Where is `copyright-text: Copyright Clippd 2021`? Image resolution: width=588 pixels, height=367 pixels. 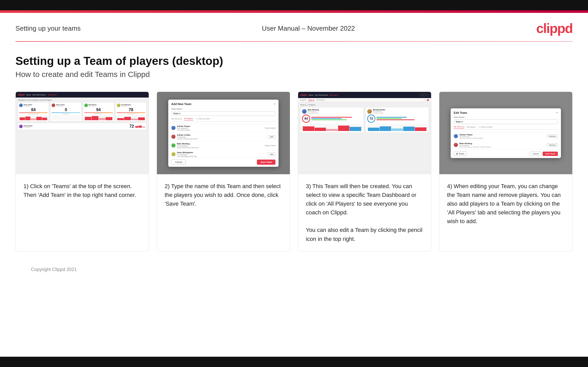 copyright-text: Copyright Clippd 2021 is located at coordinates (54, 269).